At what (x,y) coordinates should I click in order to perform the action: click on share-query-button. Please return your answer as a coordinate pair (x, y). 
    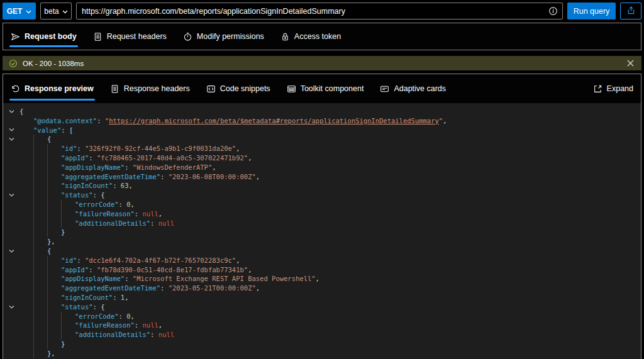
    Looking at the image, I should click on (631, 11).